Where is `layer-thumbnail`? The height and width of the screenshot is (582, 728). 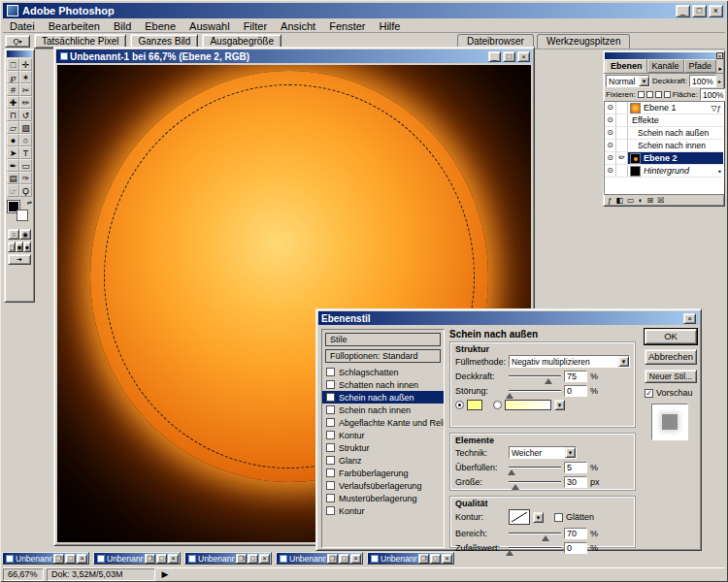
layer-thumbnail is located at coordinates (635, 109).